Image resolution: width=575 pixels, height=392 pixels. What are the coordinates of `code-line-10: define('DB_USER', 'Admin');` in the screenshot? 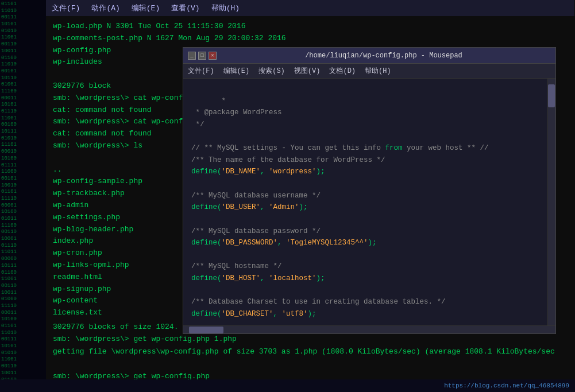 It's located at (249, 207).